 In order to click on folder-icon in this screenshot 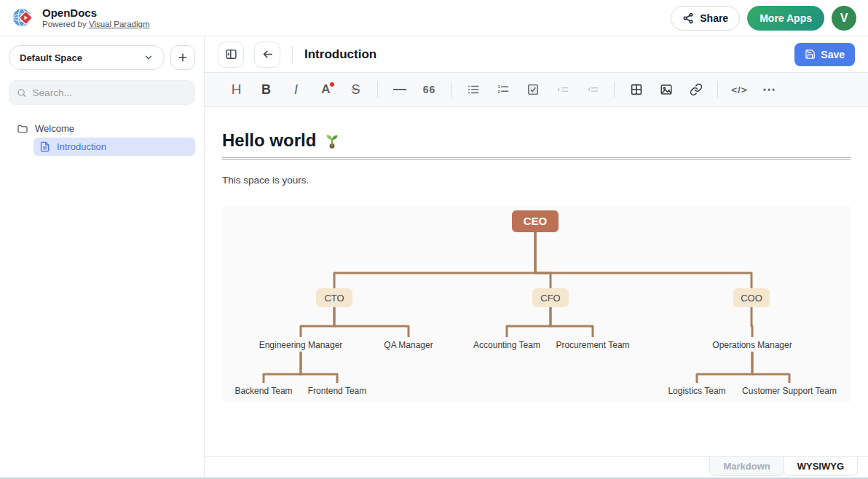, I will do `click(23, 129)`.